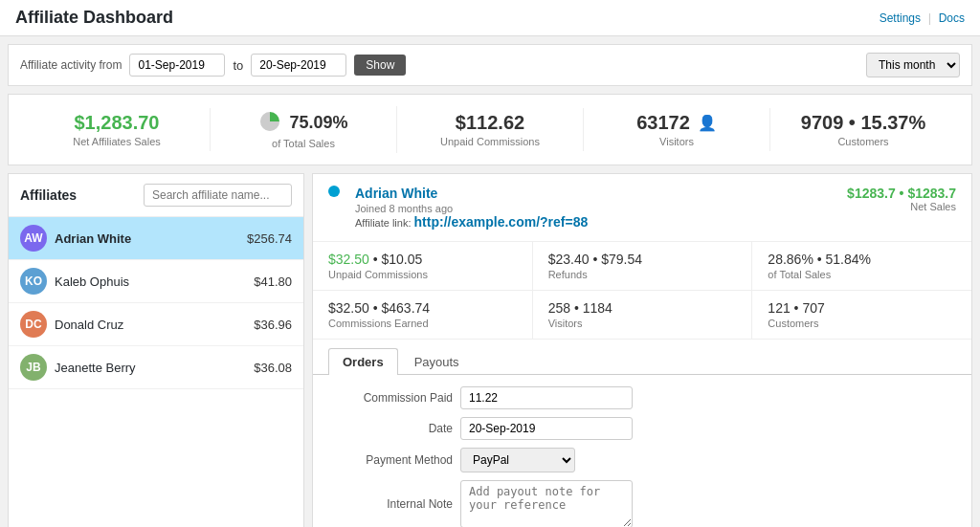  What do you see at coordinates (218, 195) in the screenshot?
I see `search-input` at bounding box center [218, 195].